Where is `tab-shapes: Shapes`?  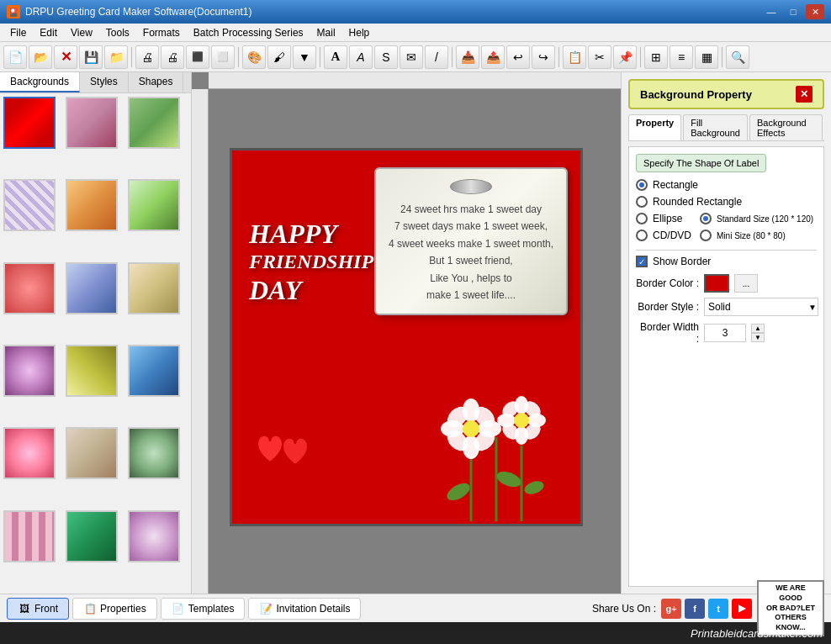
tab-shapes: Shapes is located at coordinates (156, 82).